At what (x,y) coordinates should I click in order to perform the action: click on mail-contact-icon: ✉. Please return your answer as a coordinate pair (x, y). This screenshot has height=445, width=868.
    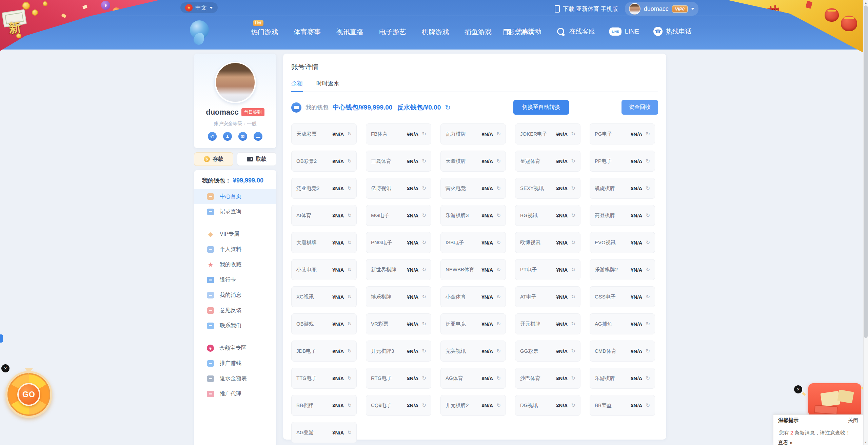
    Looking at the image, I should click on (243, 136).